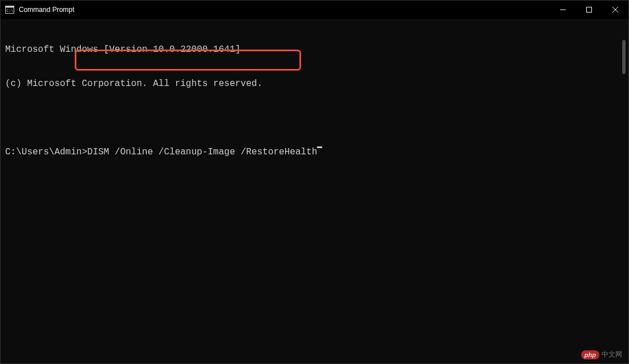  I want to click on minimize-button, so click(563, 10).